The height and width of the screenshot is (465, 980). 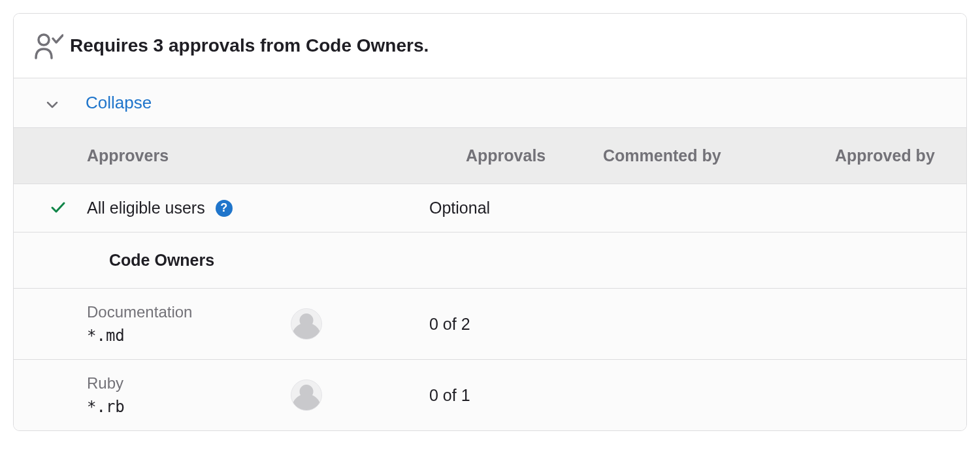 I want to click on table-row: Documentation *.md 0 of 2, so click(x=490, y=324).